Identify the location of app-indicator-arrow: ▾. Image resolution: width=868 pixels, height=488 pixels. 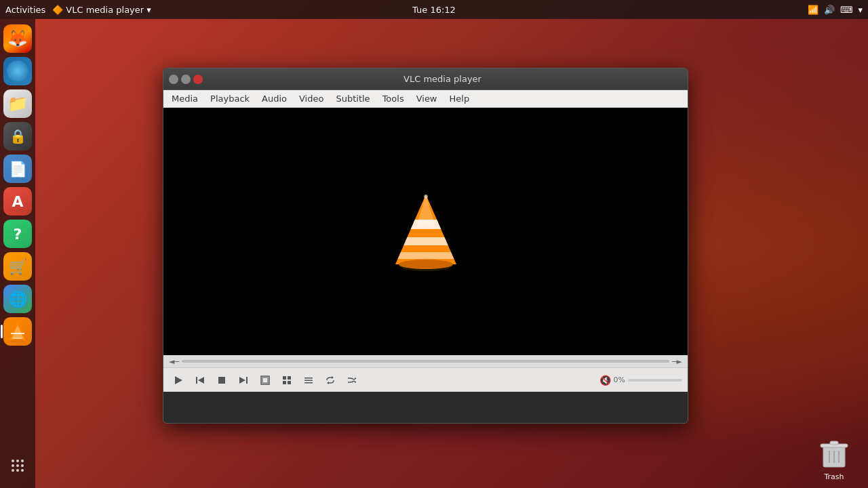
(149, 9).